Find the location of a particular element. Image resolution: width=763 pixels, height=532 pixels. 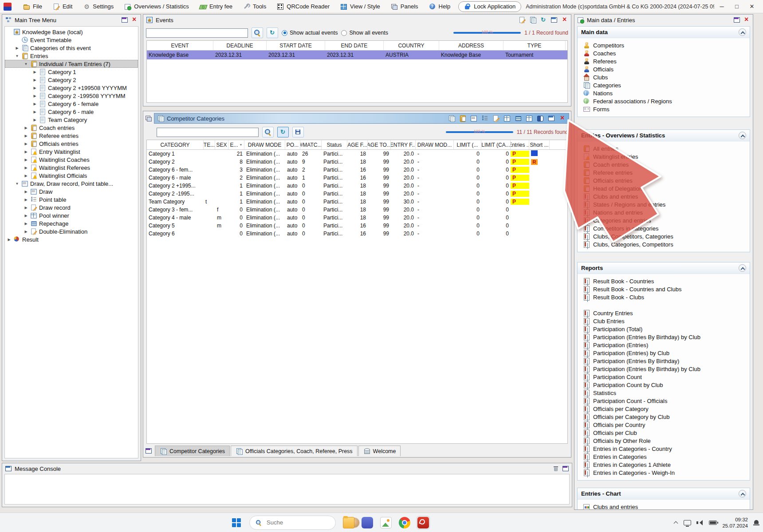

menu-item: Panels is located at coordinates (405, 7).